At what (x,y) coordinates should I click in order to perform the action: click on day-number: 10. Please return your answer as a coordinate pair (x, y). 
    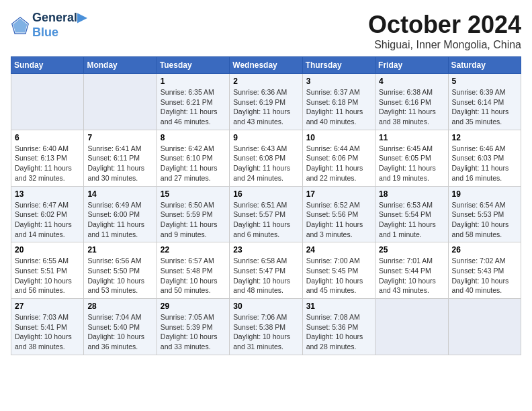
    Looking at the image, I should click on (339, 138).